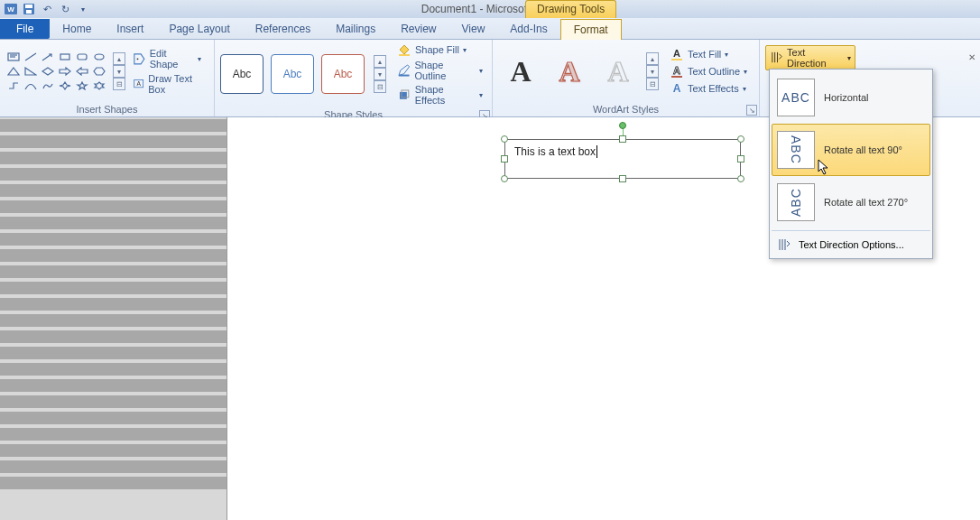 The image size is (980, 520). Describe the element at coordinates (529, 29) in the screenshot. I see `tab-addins: Add-Ins` at that location.